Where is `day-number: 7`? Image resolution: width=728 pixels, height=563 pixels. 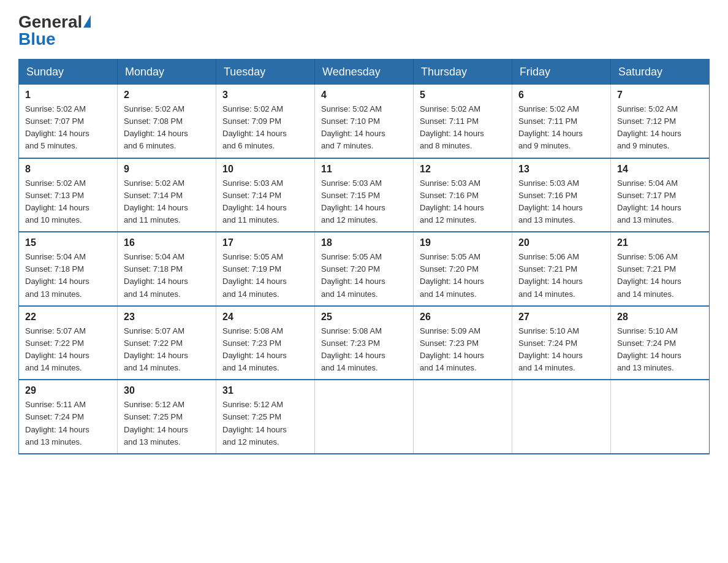 day-number: 7 is located at coordinates (660, 95).